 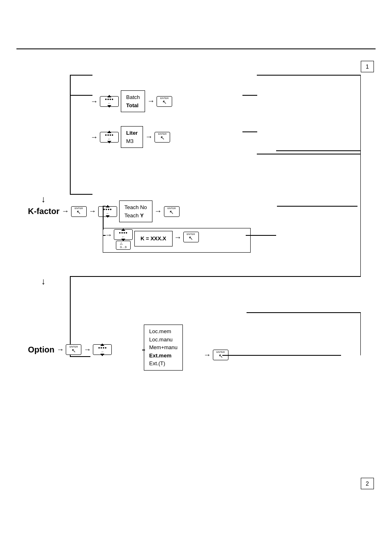 I want to click on hline-option-left-bottom, so click(x=80, y=357).